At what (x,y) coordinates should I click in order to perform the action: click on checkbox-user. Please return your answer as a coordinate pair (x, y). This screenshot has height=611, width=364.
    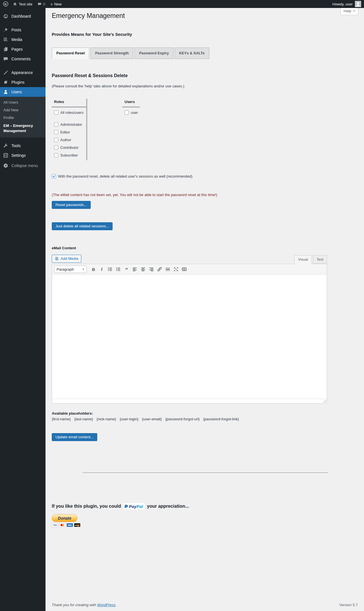
    Looking at the image, I should click on (127, 113).